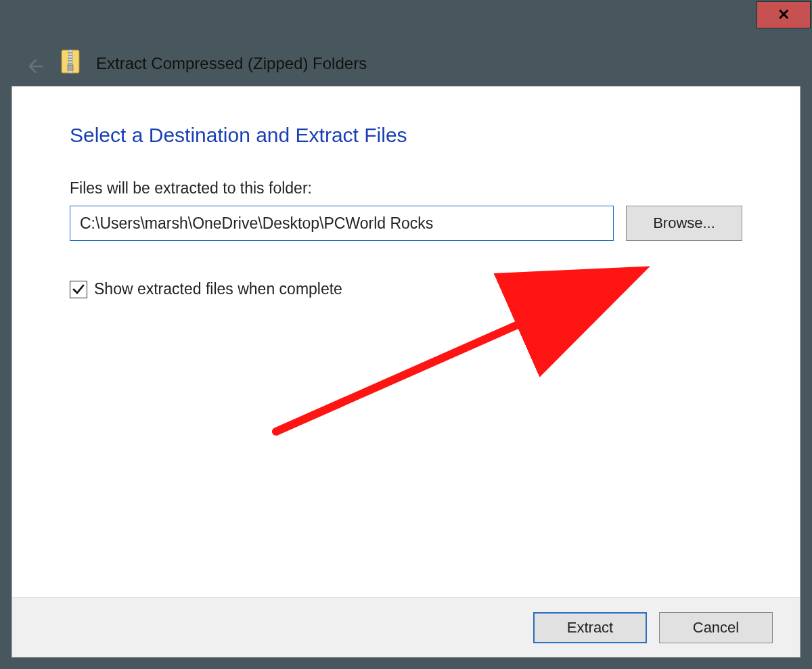 The width and height of the screenshot is (812, 669). Describe the element at coordinates (70, 61) in the screenshot. I see `zip-folder-icon` at that location.